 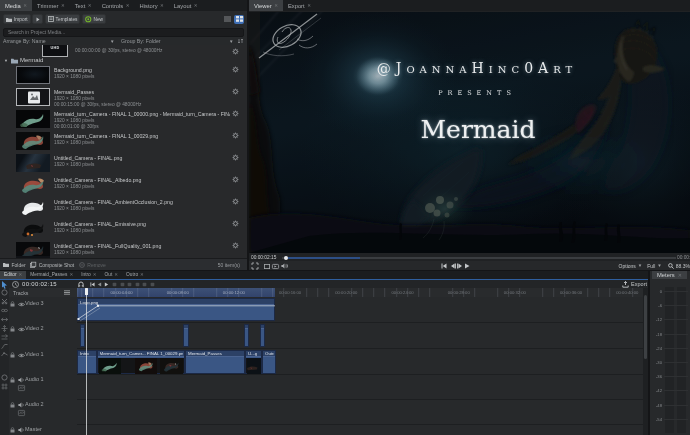 I want to click on meters-tab: Meters ✕, so click(x=670, y=275).